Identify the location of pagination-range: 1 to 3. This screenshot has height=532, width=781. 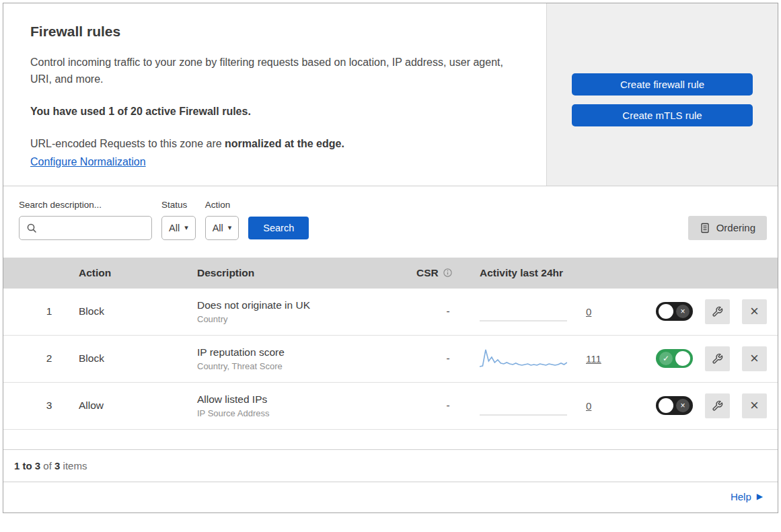
(27, 465).